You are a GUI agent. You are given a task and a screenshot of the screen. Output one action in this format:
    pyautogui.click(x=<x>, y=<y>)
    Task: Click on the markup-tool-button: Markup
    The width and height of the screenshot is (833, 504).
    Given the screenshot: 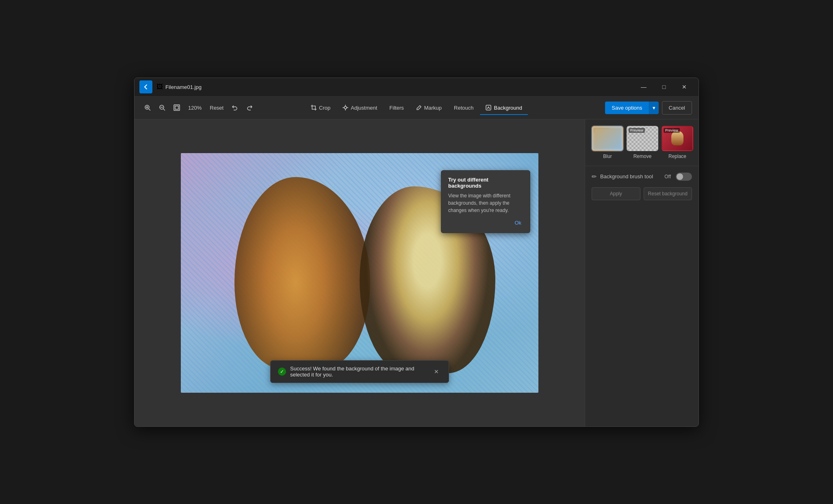 What is the action you would take?
    pyautogui.click(x=429, y=108)
    